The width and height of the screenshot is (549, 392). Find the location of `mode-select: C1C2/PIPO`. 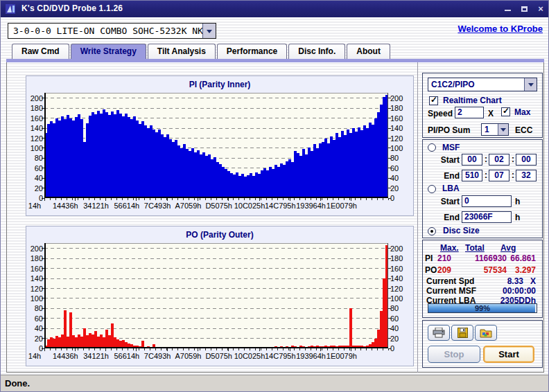

mode-select: C1C2/PIPO is located at coordinates (482, 84).